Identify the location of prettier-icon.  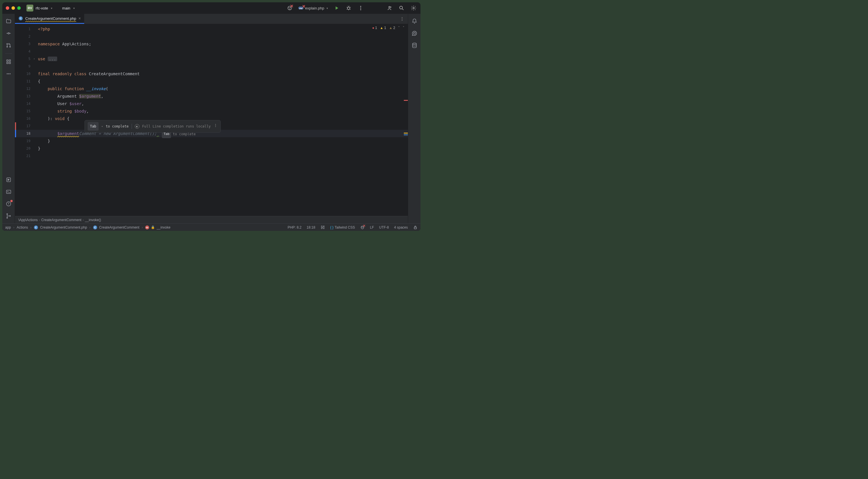
(323, 228).